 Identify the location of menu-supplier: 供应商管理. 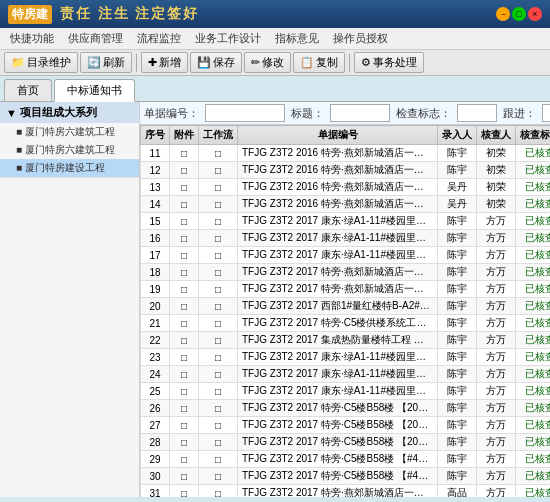
(96, 38).